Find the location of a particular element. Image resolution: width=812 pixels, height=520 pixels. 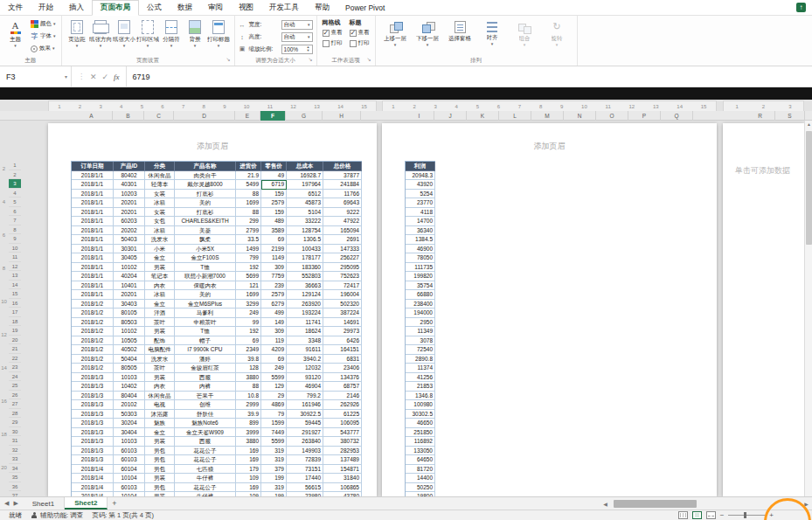

cell: 创维 is located at coordinates (205, 406).